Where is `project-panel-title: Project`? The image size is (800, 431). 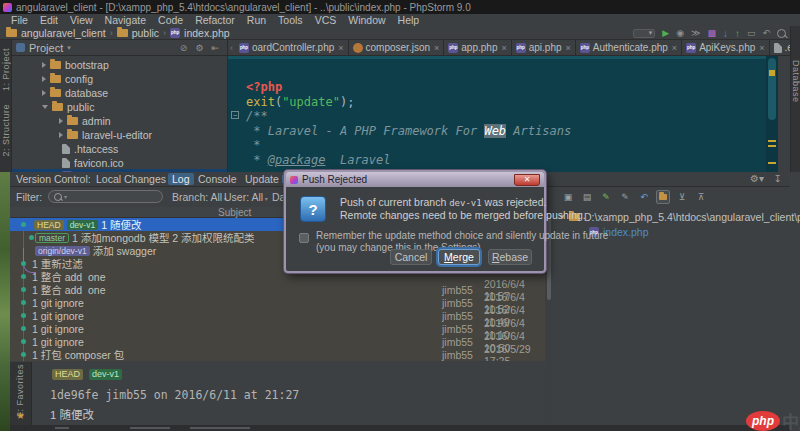 project-panel-title: Project is located at coordinates (46, 48).